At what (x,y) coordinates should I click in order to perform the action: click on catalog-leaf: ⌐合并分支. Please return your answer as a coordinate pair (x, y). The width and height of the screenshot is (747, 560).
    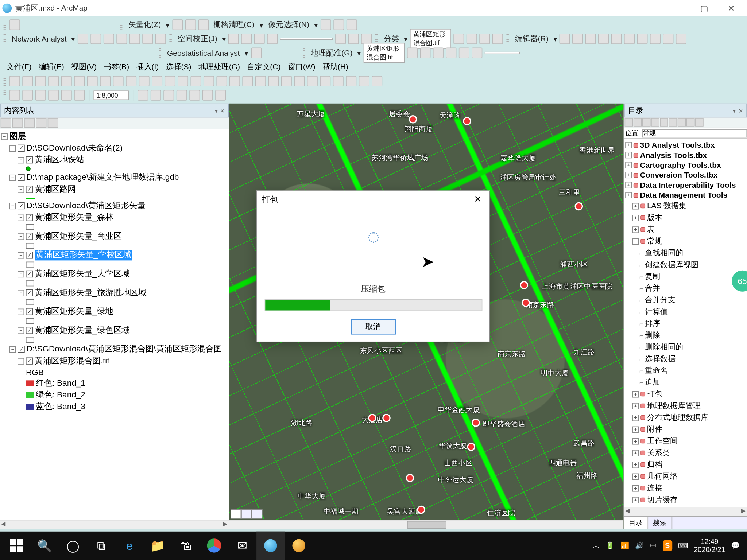
    Looking at the image, I should click on (686, 300).